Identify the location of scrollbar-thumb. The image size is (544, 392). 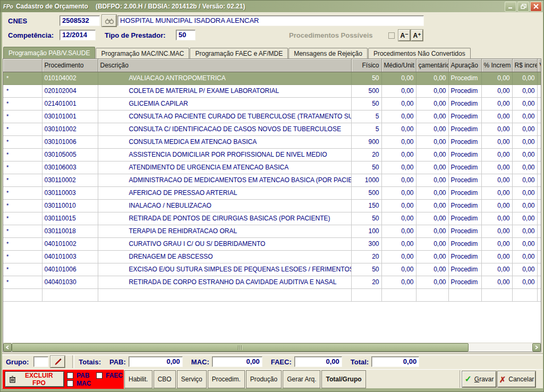
(240, 347).